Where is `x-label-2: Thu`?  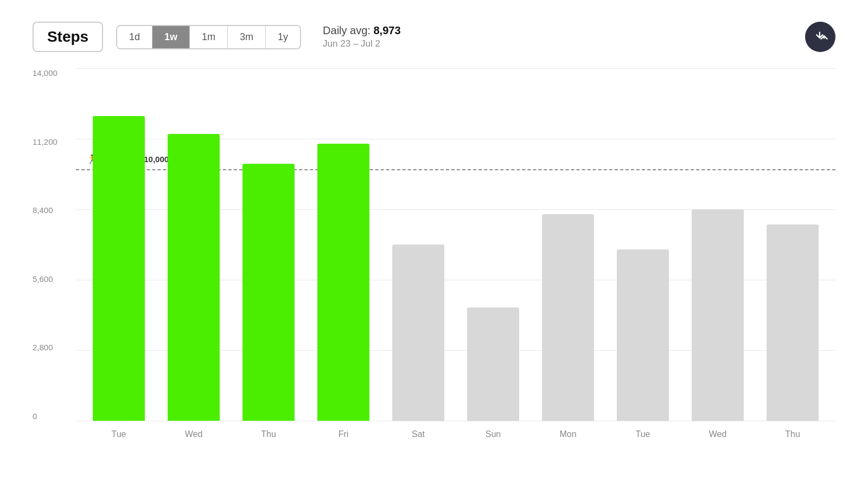 x-label-2: Thu is located at coordinates (269, 434).